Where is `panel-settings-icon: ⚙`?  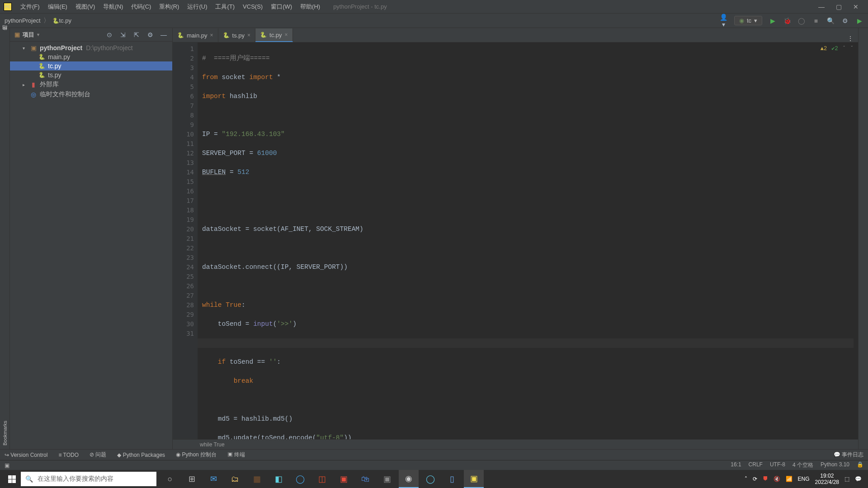 panel-settings-icon: ⚙ is located at coordinates (150, 35).